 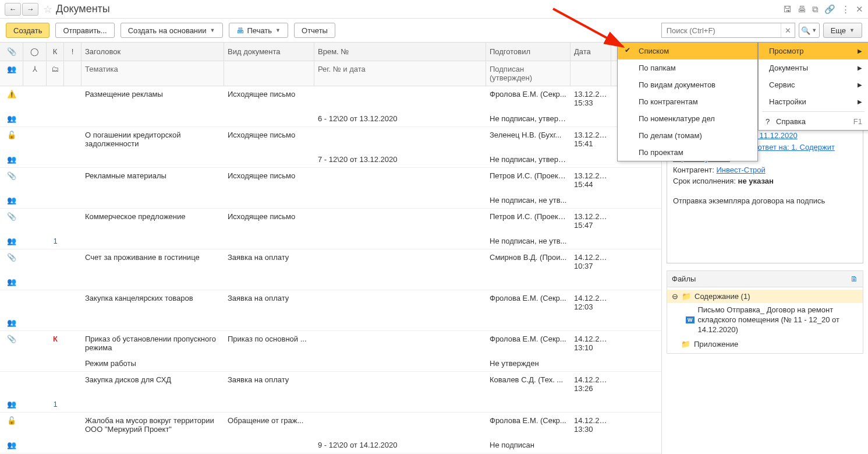 I want to click on table-row: 🔓О погашении кредиторской задолженностиИ…, so click(x=331, y=147).